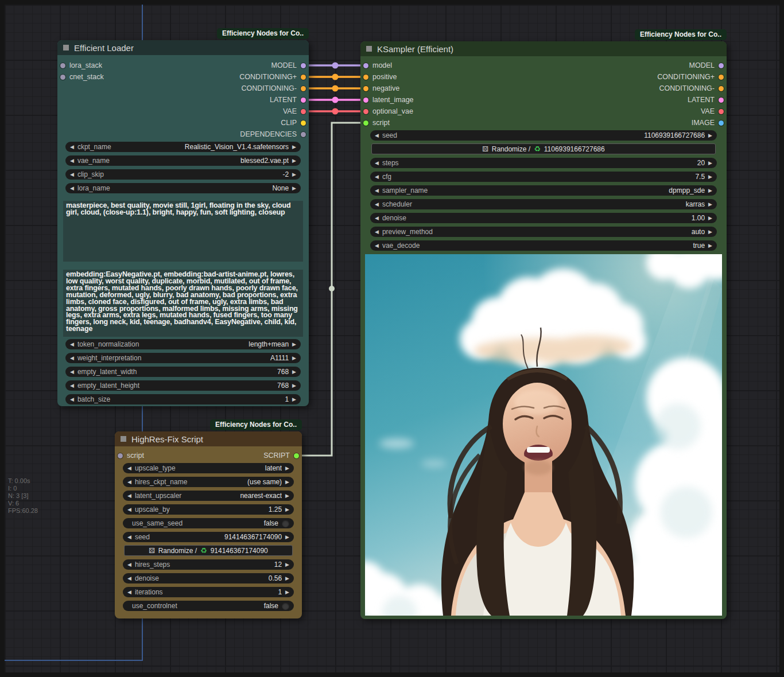 This screenshot has height=677, width=784. Describe the element at coordinates (183, 147) in the screenshot. I see `widget-ckpt_name: ◀ ckpt_name Realistic_Vision_V1.4.safete…` at that location.